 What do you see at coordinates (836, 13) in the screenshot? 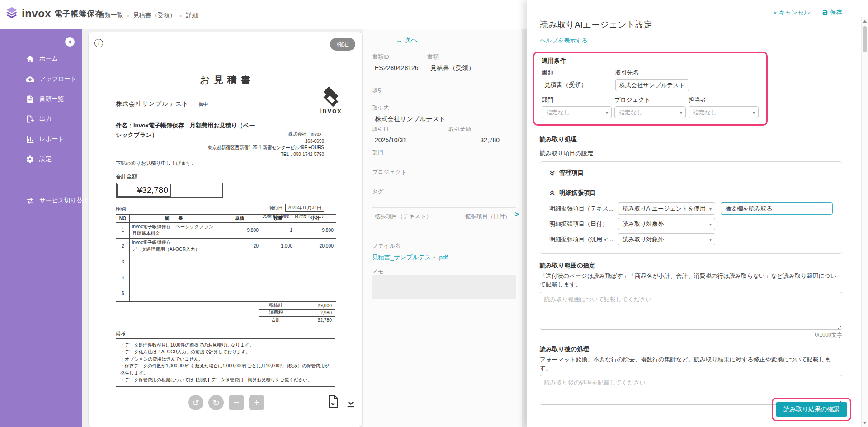
I see `save-label: 保存` at bounding box center [836, 13].